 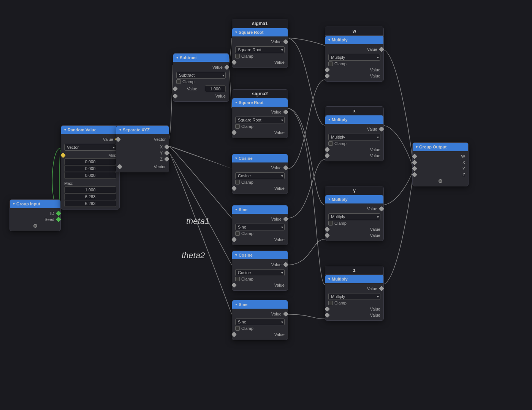 I want to click on w-clamp-checkbox, so click(x=331, y=64).